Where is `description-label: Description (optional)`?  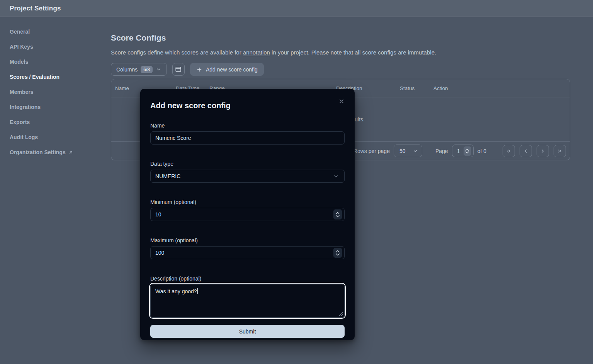 description-label: Description (optional) is located at coordinates (247, 279).